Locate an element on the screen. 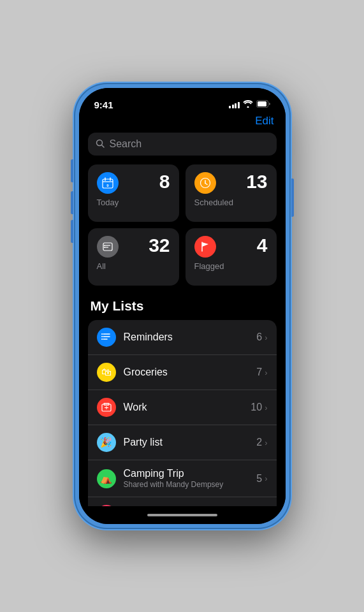 Image resolution: width=364 pixels, height=612 pixels. edit-button: Edit is located at coordinates (264, 121).